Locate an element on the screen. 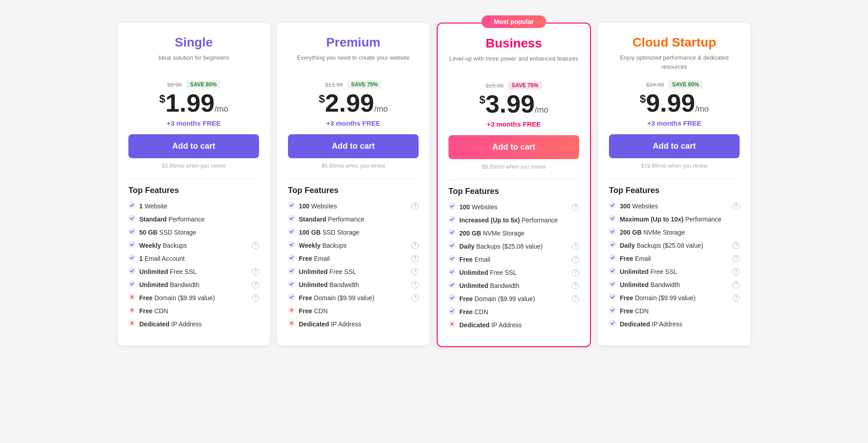 The height and width of the screenshot is (443, 868). feature-left-business-9: Dedicated IP Address is located at coordinates (485, 325).